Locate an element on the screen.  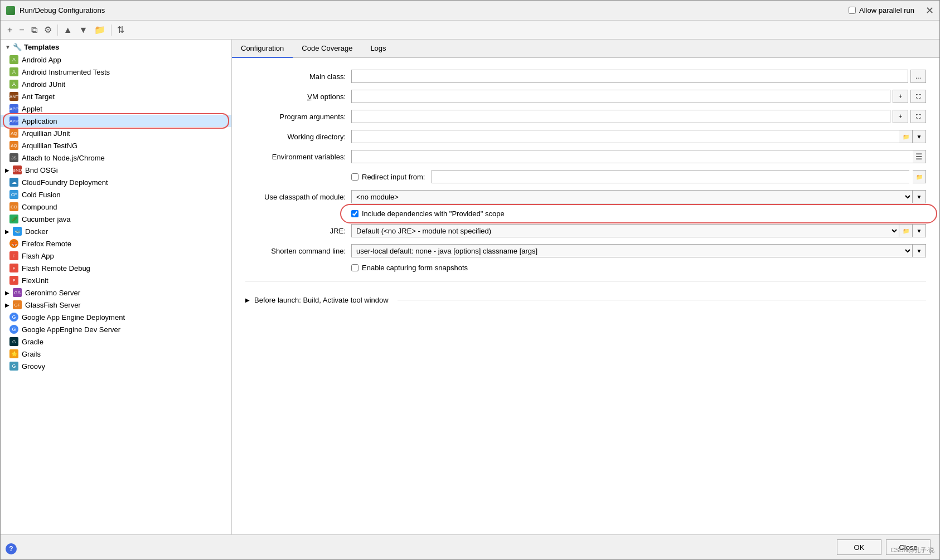
sidebar-item-label: Flash App is located at coordinates (38, 256).